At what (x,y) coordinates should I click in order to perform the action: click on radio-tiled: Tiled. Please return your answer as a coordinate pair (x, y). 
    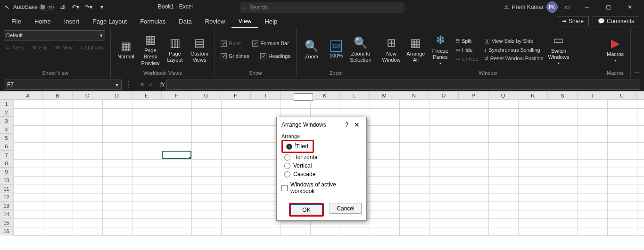
    Looking at the image, I should click on (298, 146).